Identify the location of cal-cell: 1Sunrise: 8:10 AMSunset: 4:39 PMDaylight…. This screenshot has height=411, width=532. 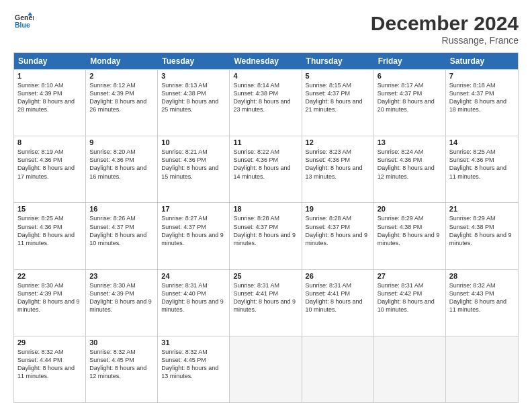
(50, 103).